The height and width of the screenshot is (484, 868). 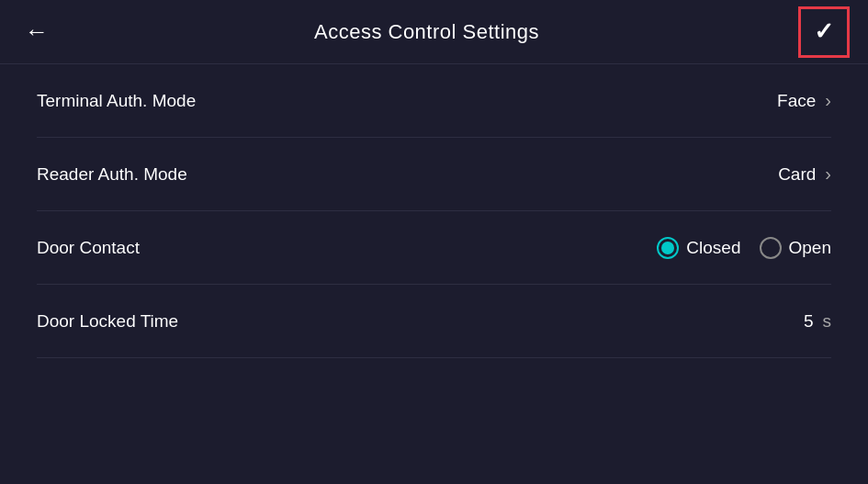 What do you see at coordinates (434, 174) in the screenshot?
I see `reader-auth-mode-row: Reader Auth. Mode Card ›` at bounding box center [434, 174].